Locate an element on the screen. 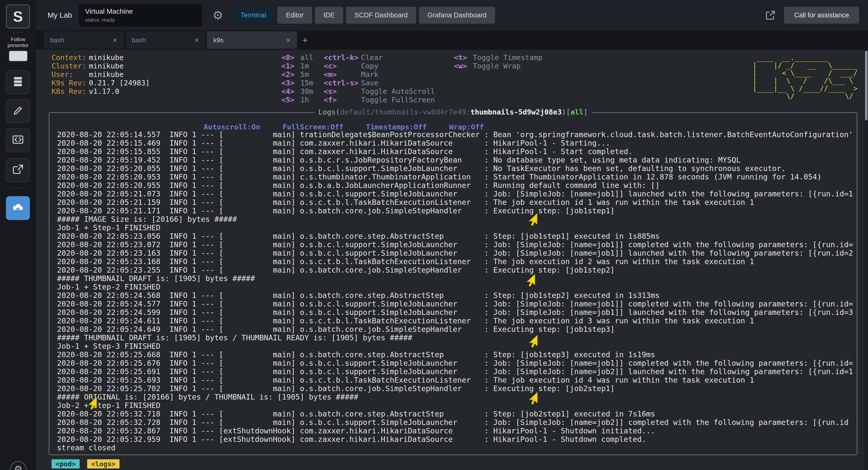 Image resolution: width=868 pixels, height=470 pixels. cloud-upload-button is located at coordinates (18, 208).